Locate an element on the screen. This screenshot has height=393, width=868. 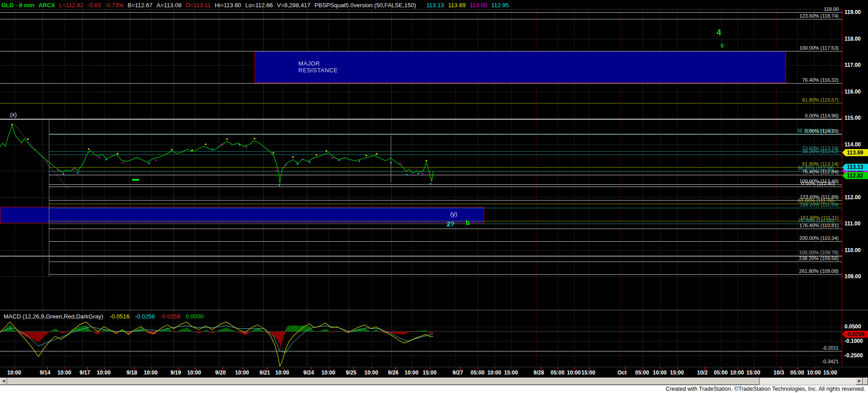
quote-header-field: Lo=112.66 is located at coordinates (259, 5).